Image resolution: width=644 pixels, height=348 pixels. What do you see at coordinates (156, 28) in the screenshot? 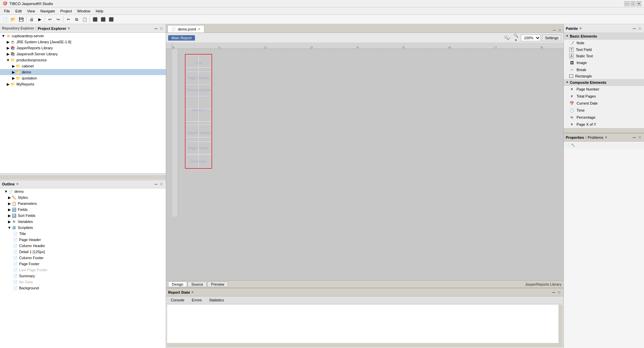
I see `panel-minimize-icon: —` at bounding box center [156, 28].